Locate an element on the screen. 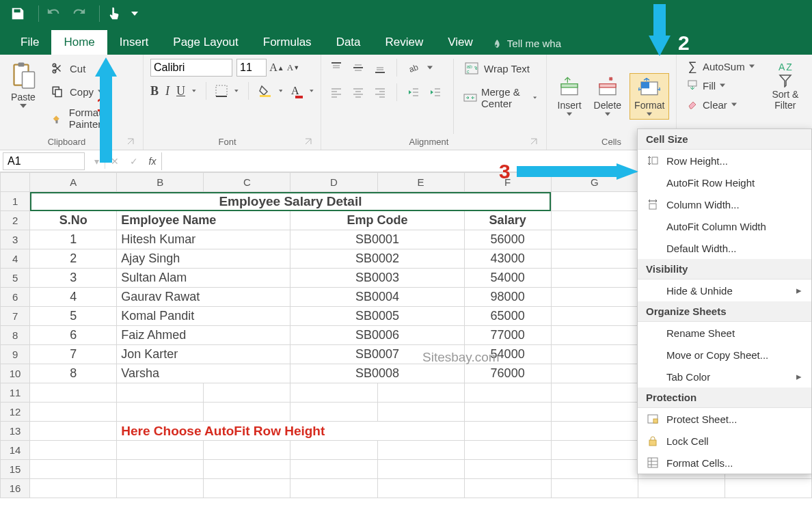 The height and width of the screenshot is (531, 812). cell: Faiz Ahmed is located at coordinates (204, 336).